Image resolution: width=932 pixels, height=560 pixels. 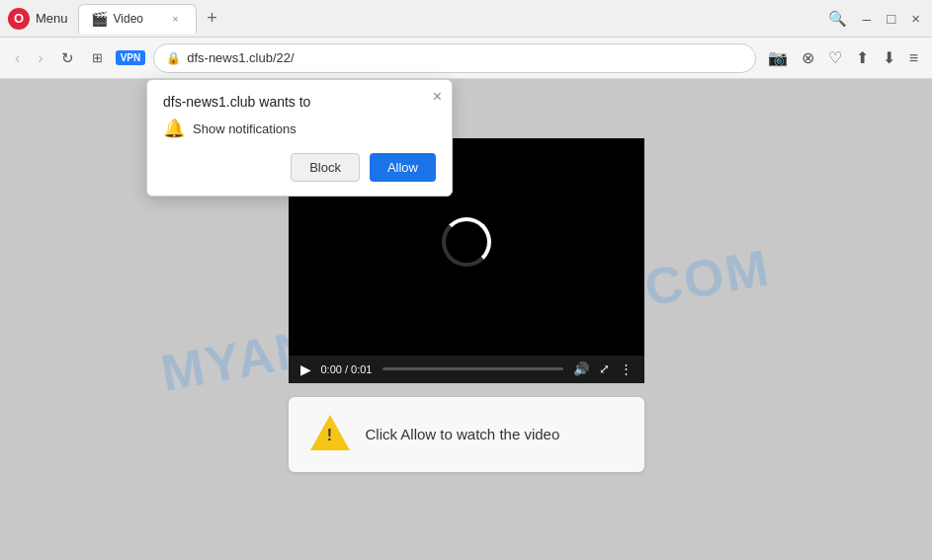 I want to click on reload-button: ↻, so click(x=67, y=58).